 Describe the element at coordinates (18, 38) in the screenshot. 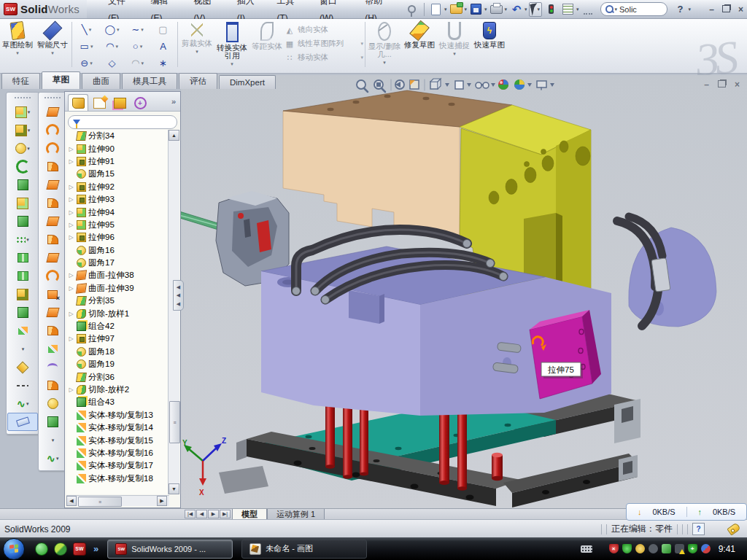

I see `sketch-draw-button: 草图绘制▾` at that location.